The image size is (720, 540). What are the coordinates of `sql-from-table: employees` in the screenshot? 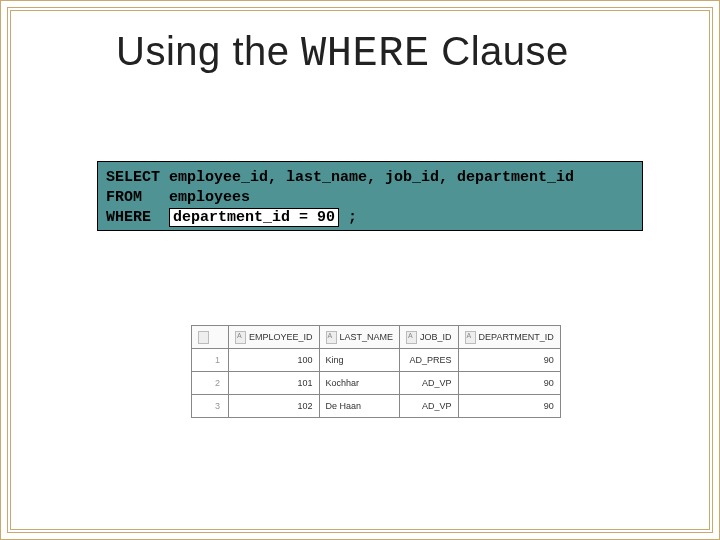 It's located at (210, 198).